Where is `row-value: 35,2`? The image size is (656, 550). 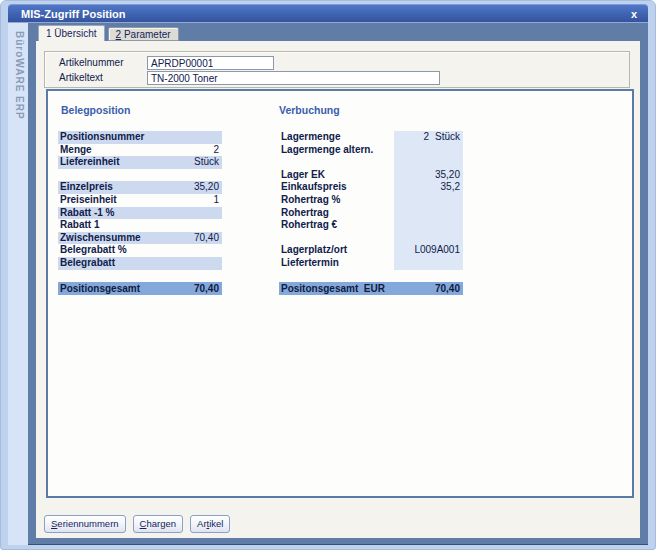 row-value: 35,2 is located at coordinates (450, 188).